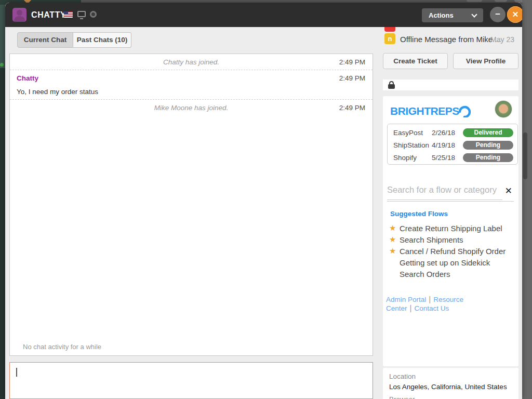 The height and width of the screenshot is (399, 532). I want to click on secure-bar, so click(451, 85).